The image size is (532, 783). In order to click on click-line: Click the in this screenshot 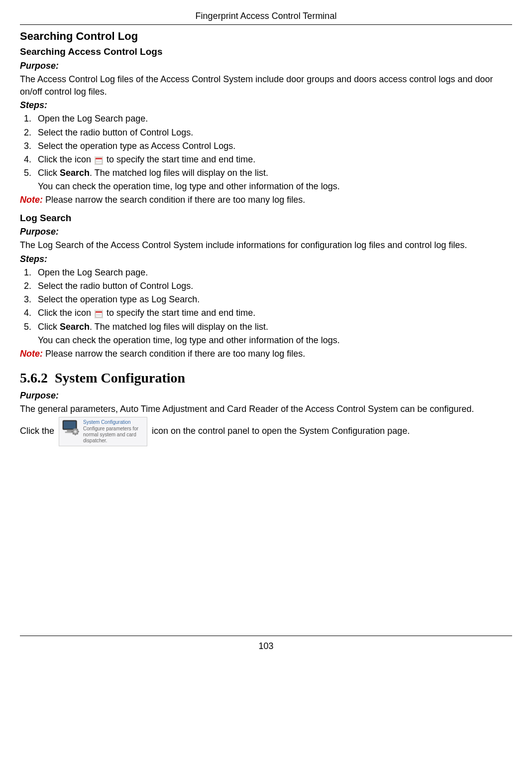, I will do `click(266, 431)`.